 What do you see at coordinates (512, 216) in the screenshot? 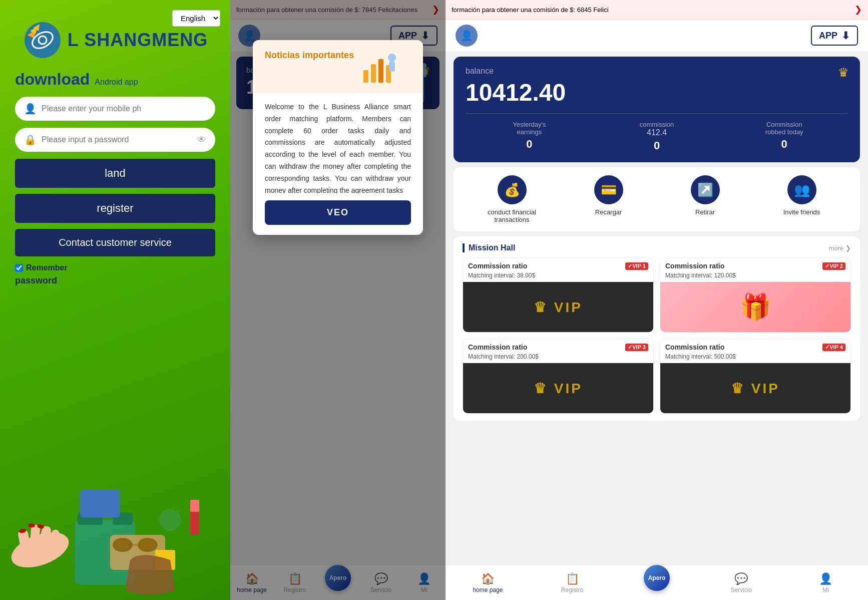
I see `action-financial-label: conduct financialtransactions` at bounding box center [512, 216].